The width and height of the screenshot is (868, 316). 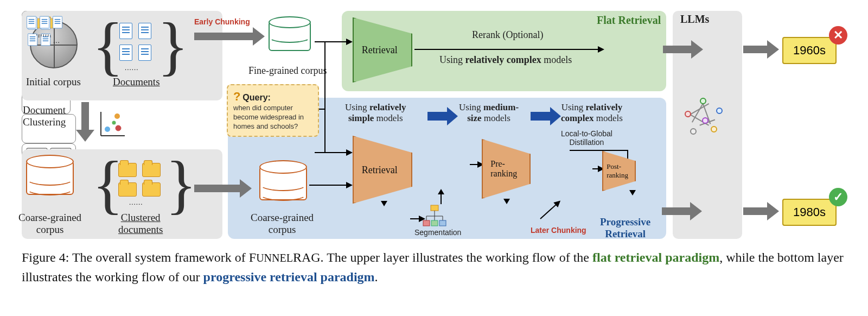 What do you see at coordinates (282, 224) in the screenshot?
I see `coarse-corpus-right-label: Coarse-grained corpus` at bounding box center [282, 224].